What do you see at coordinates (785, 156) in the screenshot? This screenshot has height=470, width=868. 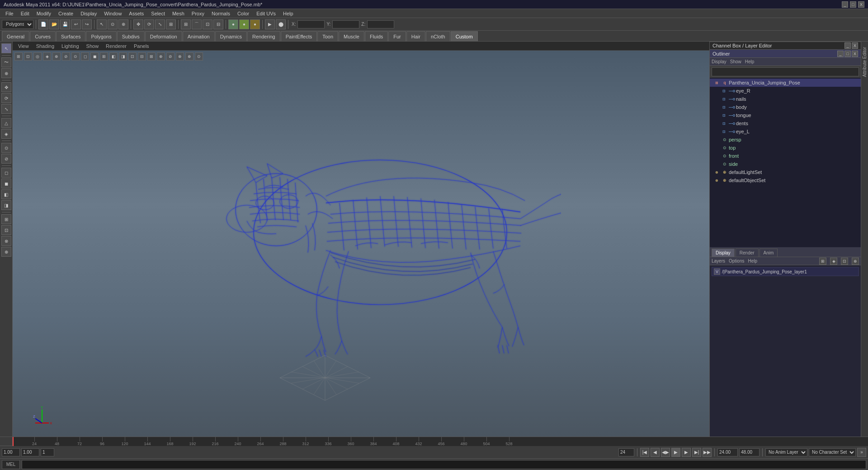 I see `tree-item-front: ⊙front` at bounding box center [785, 156].